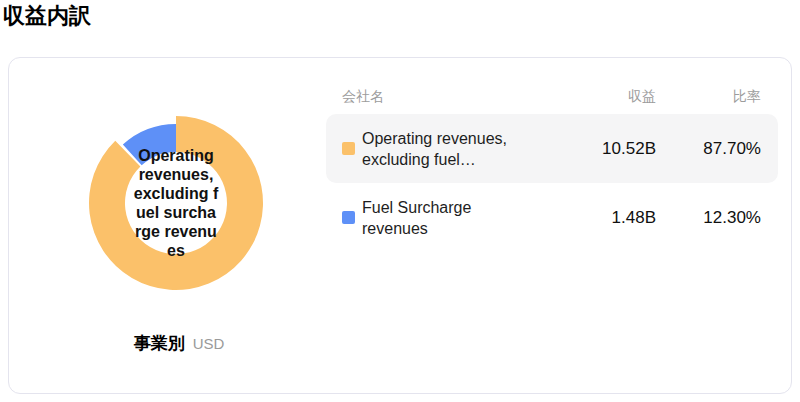 This screenshot has height=402, width=800. Describe the element at coordinates (160, 344) in the screenshot. I see `chart-dimension-label: 事業別` at that location.